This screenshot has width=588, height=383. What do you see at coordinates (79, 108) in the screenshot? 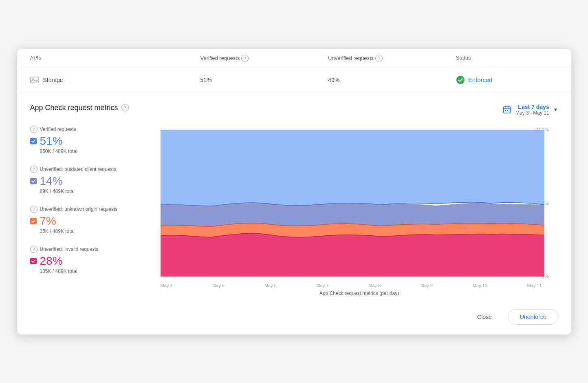
I see `metrics-title: App Check request metrics ?` at bounding box center [79, 108].